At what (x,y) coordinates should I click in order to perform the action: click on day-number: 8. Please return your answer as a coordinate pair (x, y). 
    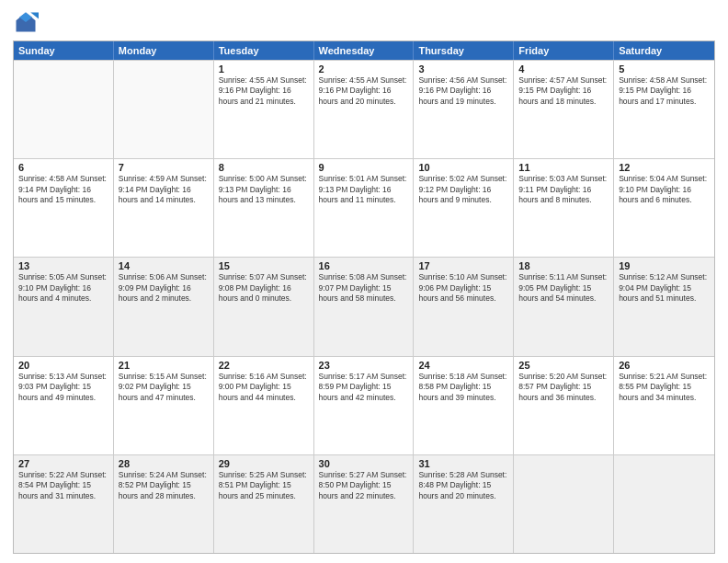
    Looking at the image, I should click on (264, 167).